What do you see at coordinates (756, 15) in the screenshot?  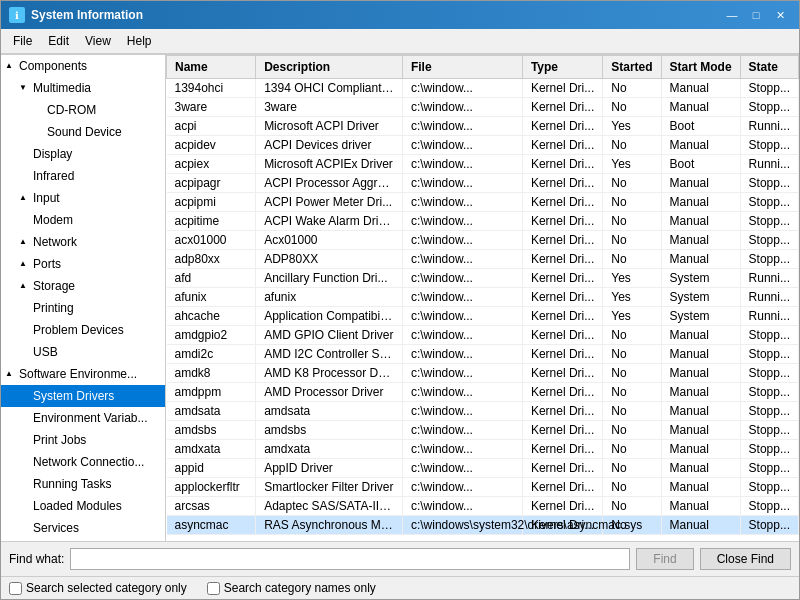 I see `maximize-button: □` at bounding box center [756, 15].